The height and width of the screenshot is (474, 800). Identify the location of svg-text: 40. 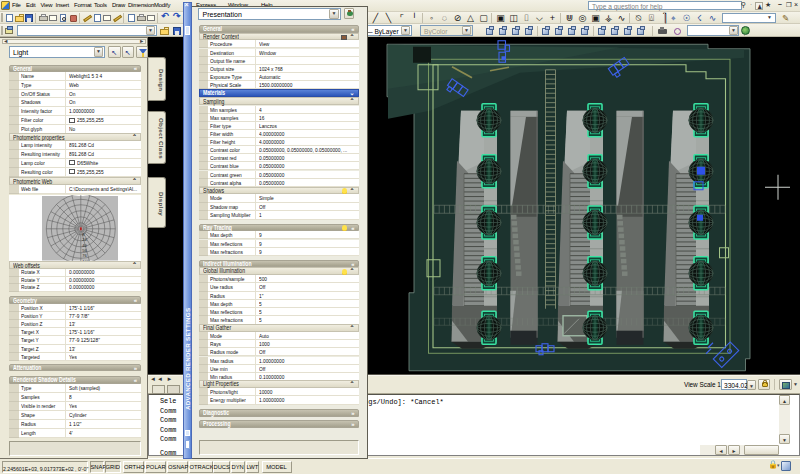
(84, 244).